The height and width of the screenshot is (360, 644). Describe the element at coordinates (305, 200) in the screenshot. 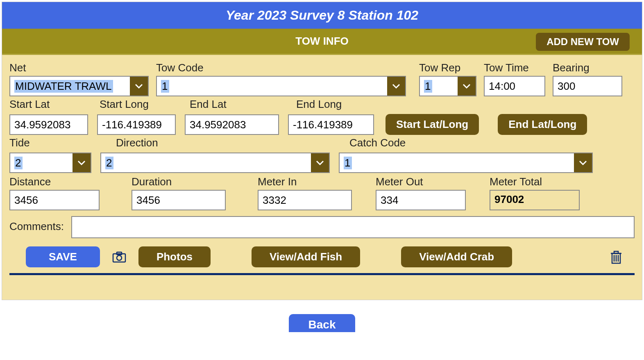

I see `meter-in-input` at that location.